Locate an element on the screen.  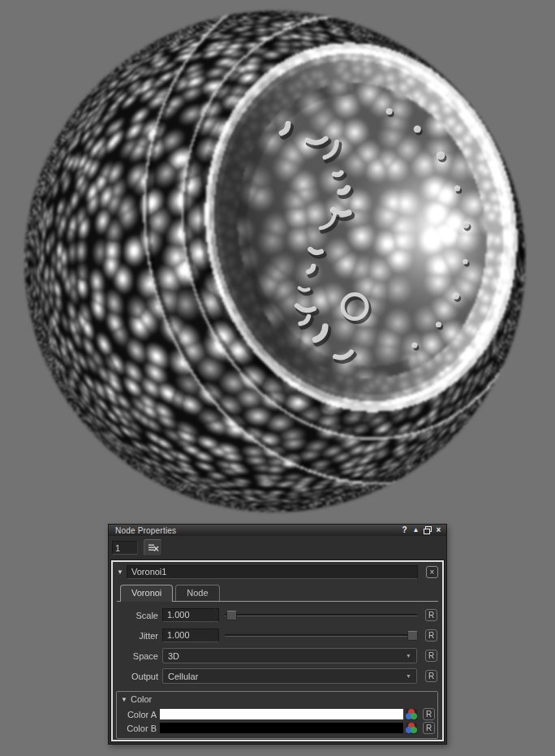
jitter-input: 1.000 is located at coordinates (191, 635).